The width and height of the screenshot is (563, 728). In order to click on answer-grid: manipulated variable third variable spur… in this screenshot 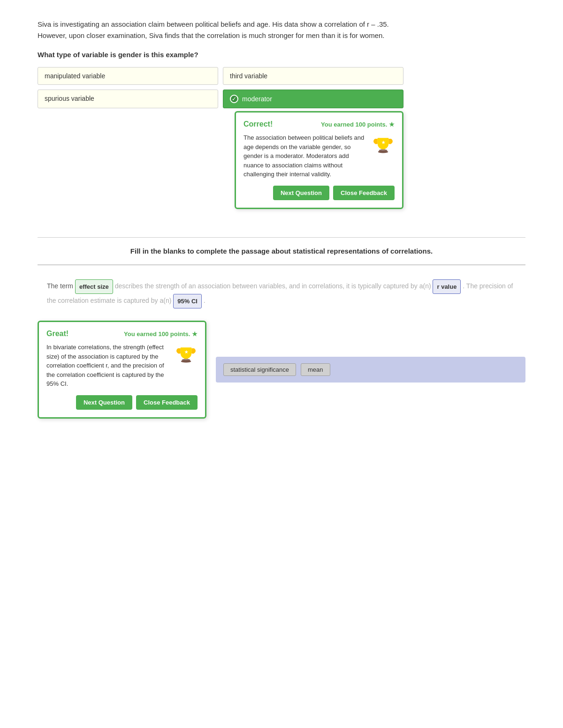, I will do `click(221, 88)`.